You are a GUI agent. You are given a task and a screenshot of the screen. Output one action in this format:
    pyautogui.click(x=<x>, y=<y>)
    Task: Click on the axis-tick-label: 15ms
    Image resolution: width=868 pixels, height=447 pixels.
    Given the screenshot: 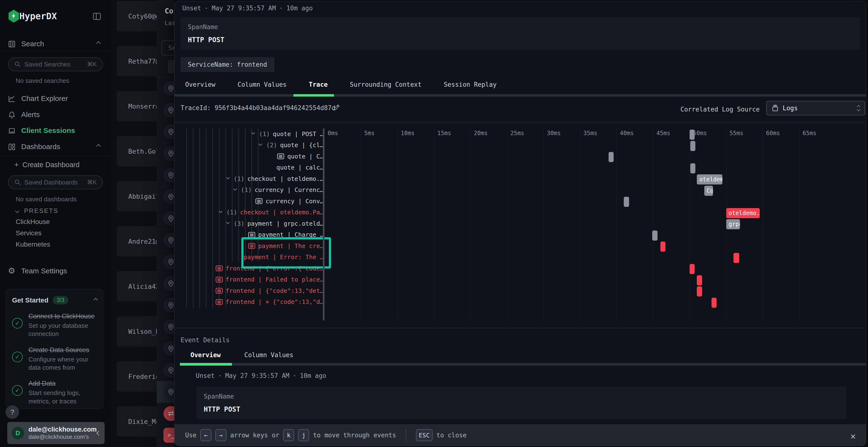 What is the action you would take?
    pyautogui.click(x=444, y=133)
    